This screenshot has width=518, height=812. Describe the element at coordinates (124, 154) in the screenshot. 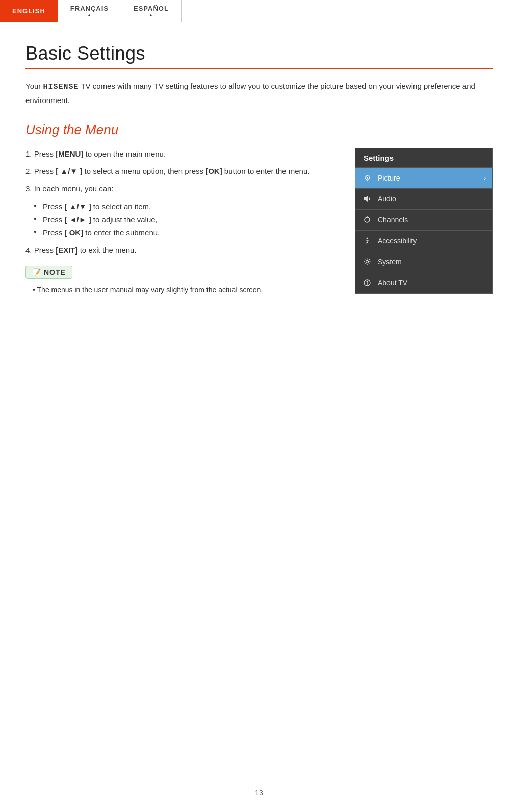

I see `step1-rest: to open the main menu.` at that location.